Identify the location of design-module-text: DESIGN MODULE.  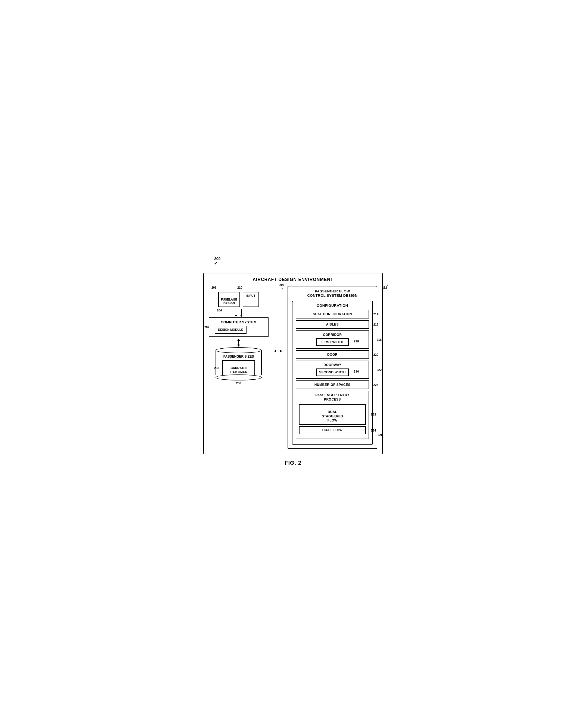
(230, 330).